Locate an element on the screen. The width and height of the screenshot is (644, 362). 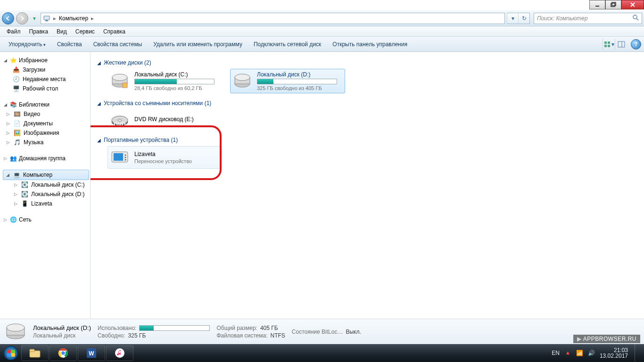
nav-recent: 🕘Недавние места is located at coordinates (46, 79).